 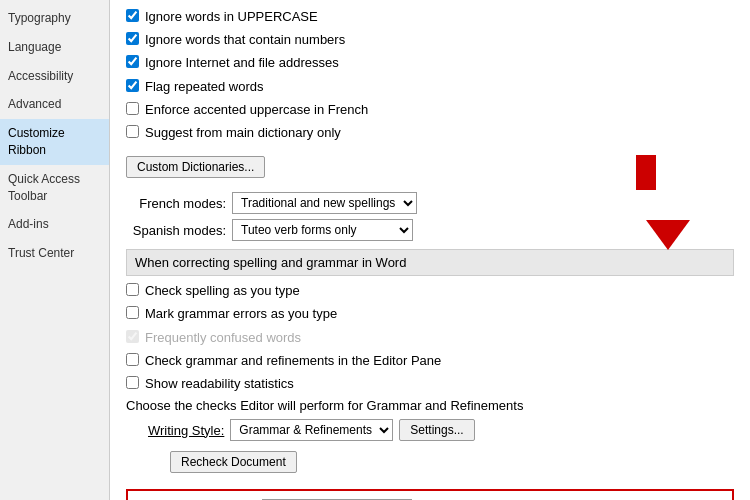 What do you see at coordinates (132, 290) in the screenshot?
I see `check-spelling-checkbox` at bounding box center [132, 290].